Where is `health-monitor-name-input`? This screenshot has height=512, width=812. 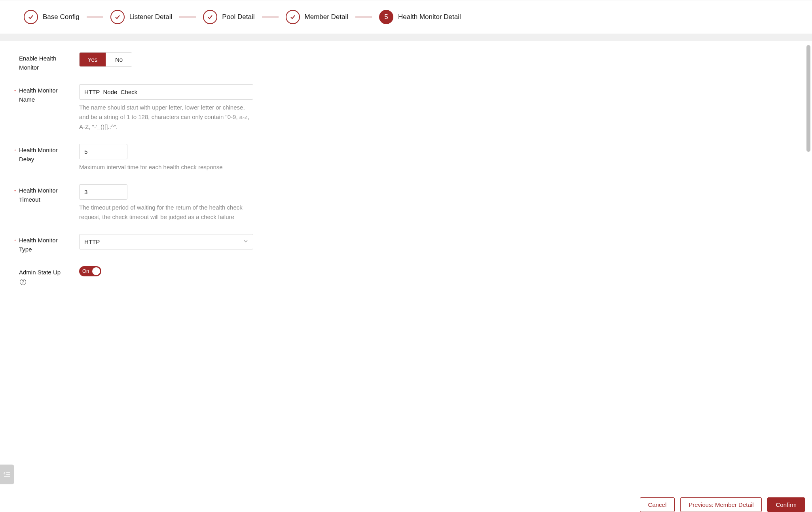 health-monitor-name-input is located at coordinates (166, 92).